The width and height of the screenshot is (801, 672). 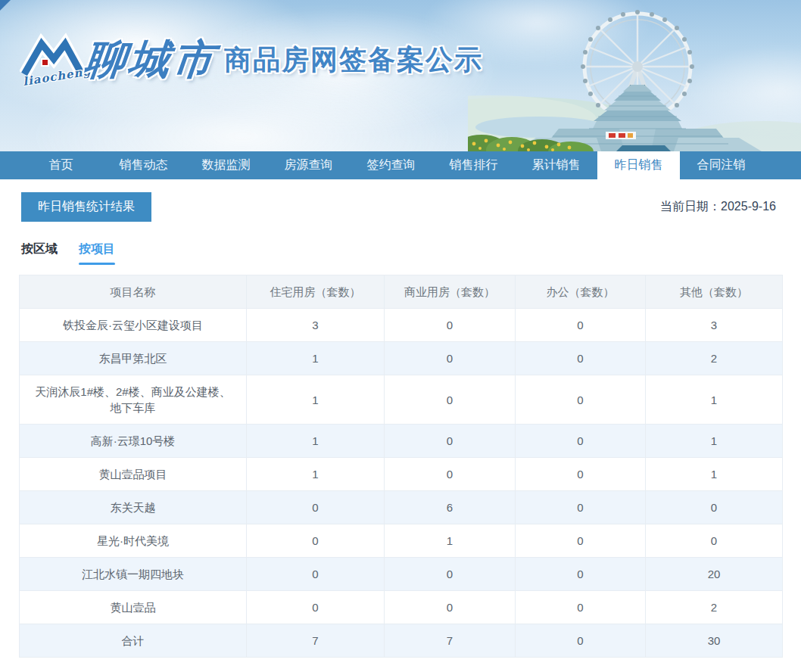 I want to click on table-row: 东昌甲第北区1002, so click(x=401, y=359).